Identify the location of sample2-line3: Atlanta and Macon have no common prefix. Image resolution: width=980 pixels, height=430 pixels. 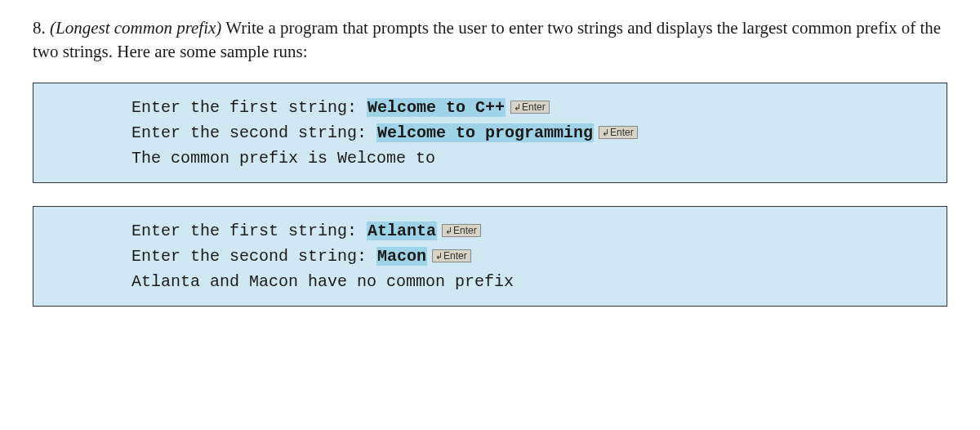
(532, 281).